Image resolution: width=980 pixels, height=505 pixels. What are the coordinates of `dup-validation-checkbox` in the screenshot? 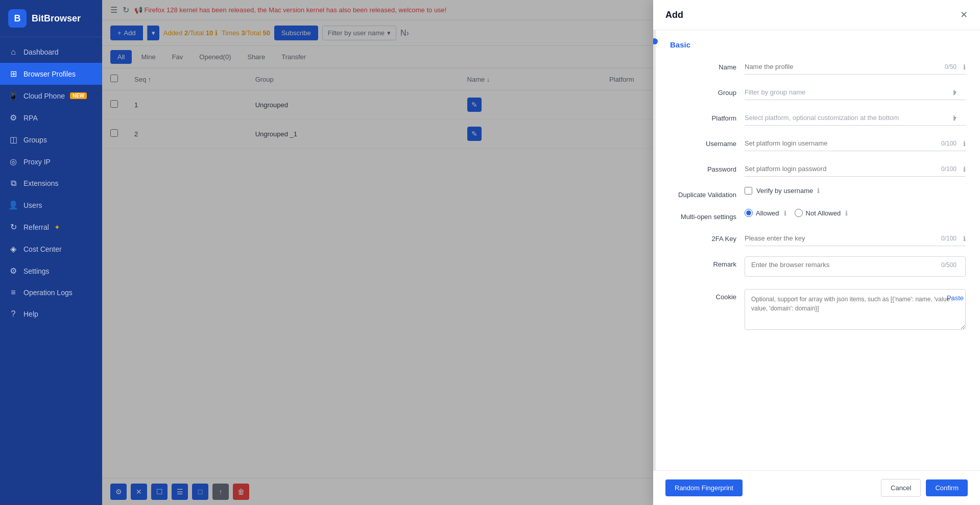 It's located at (749, 191).